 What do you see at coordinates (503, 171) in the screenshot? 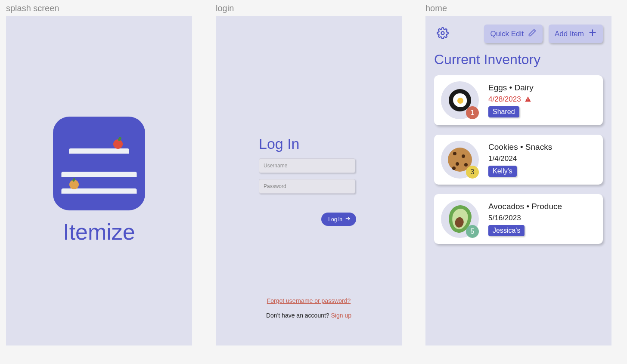
I see `owner-tag: Kelly's` at bounding box center [503, 171].